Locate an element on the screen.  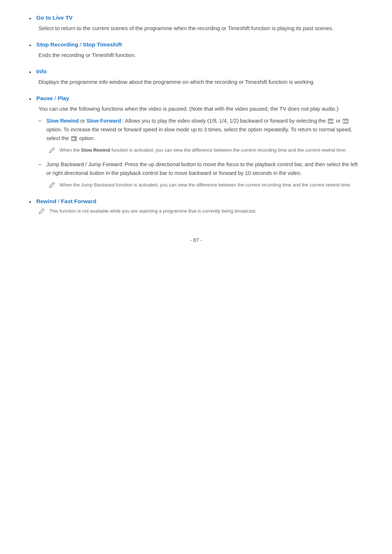
page-footer: - 87 - is located at coordinates (196, 240).